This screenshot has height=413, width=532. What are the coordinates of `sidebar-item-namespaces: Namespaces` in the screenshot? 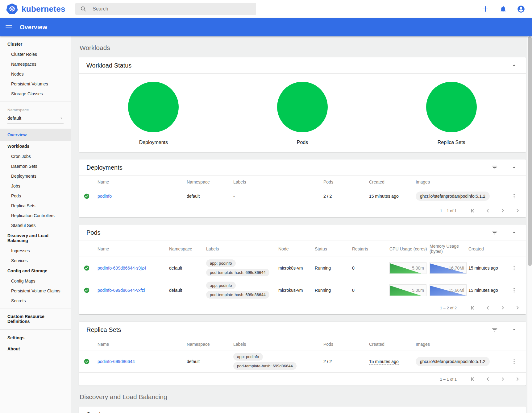 It's located at (35, 64).